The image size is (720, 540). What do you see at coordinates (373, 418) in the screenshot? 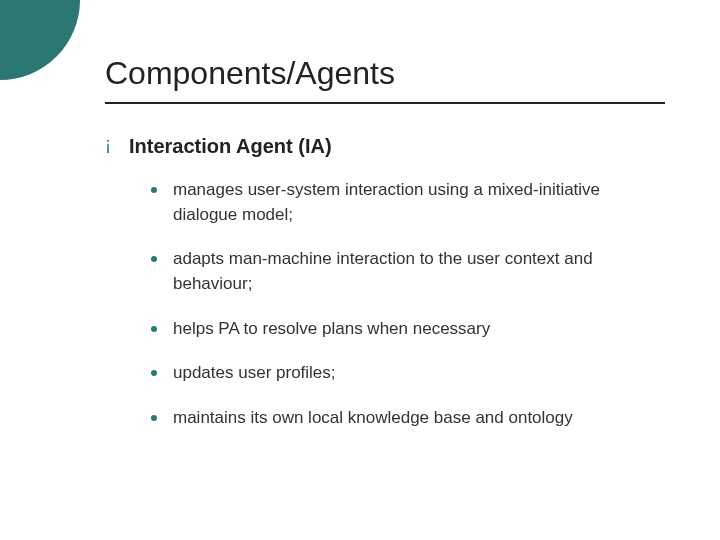
I see `list-item-text: maintains its own local knowledge base a…` at bounding box center [373, 418].